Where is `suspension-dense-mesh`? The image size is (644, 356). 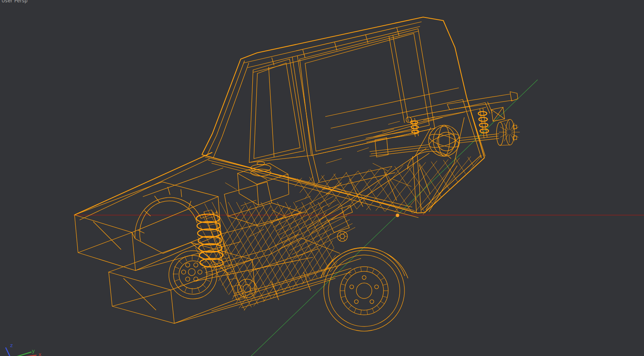
suspension-dense-mesh is located at coordinates (300, 264).